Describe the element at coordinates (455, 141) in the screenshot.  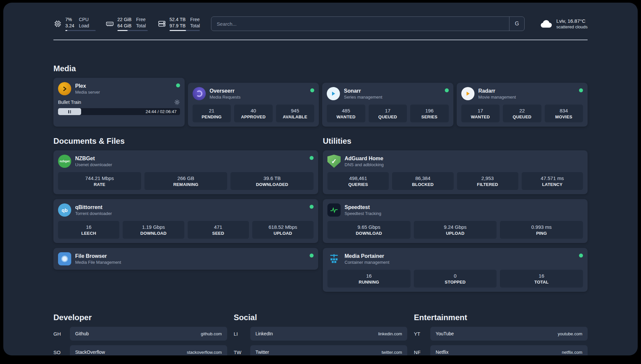
I see `section-title-utilities: Utilities` at that location.